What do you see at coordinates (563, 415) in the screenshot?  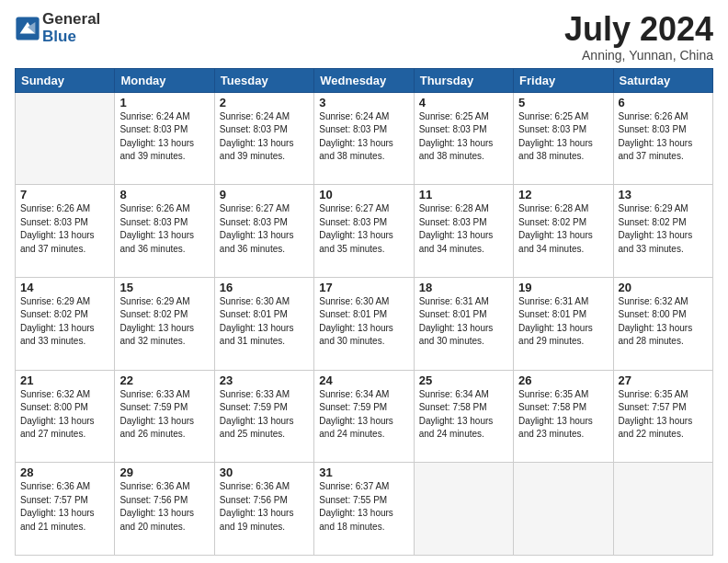 I see `day-info: Sunrise: 6:35 AM Sunset: 7:58 PM Dayligh…` at bounding box center [563, 415].